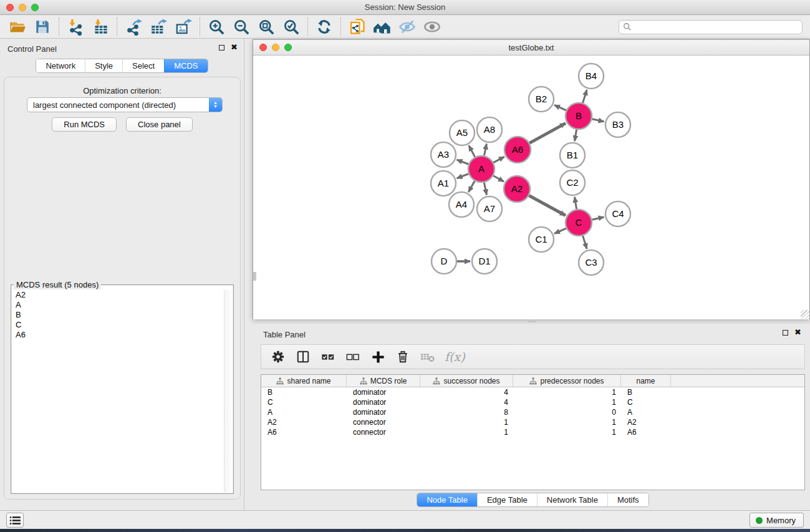  What do you see at coordinates (403, 357) in the screenshot?
I see `delete-column-button` at bounding box center [403, 357].